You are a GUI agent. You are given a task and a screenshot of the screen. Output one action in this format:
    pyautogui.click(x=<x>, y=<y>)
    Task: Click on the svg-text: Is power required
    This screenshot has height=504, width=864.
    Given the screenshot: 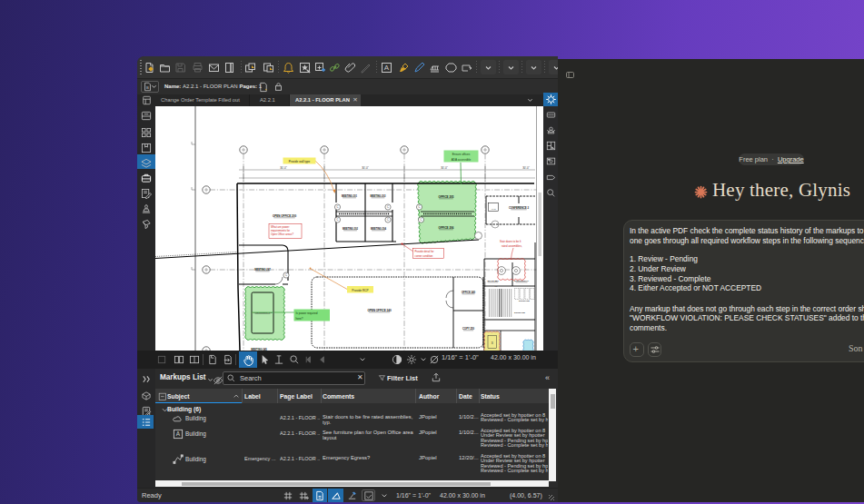 What is the action you would take?
    pyautogui.click(x=307, y=313)
    